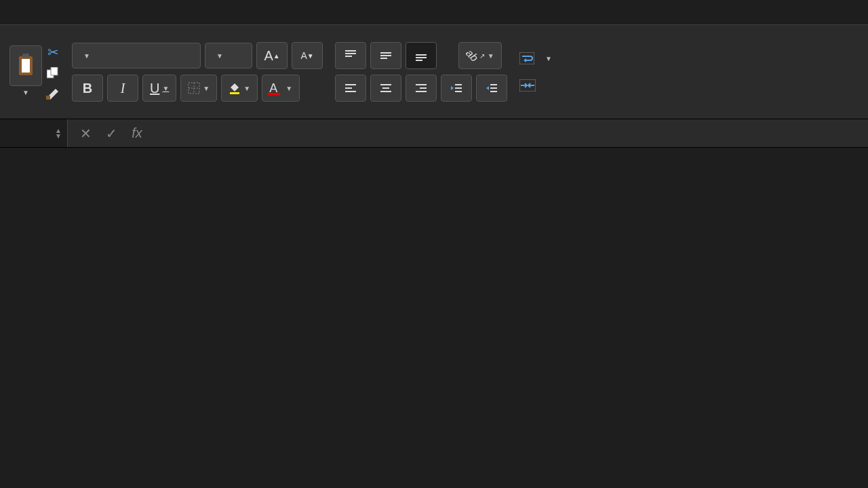 The height and width of the screenshot is (488, 868). I want to click on align-bottom-button, so click(421, 56).